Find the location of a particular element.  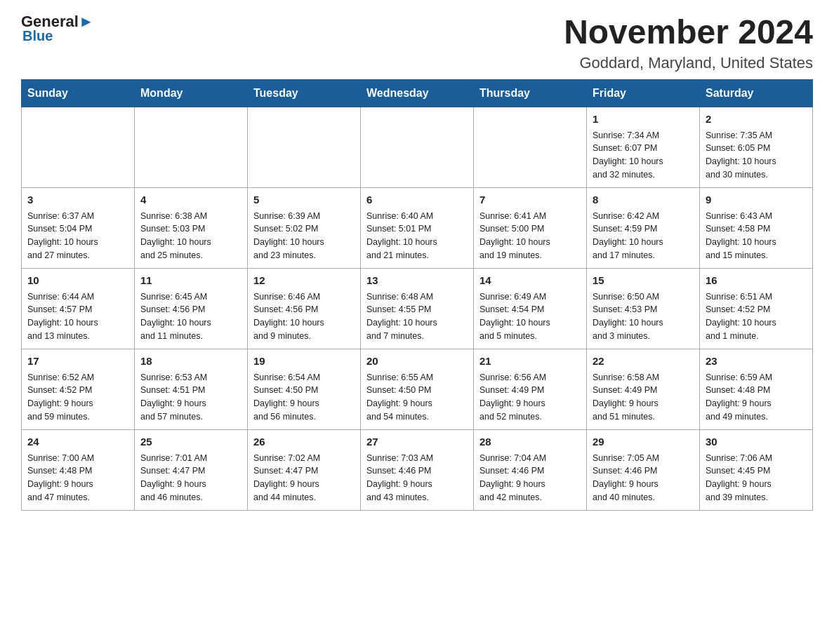

day-number: 23 is located at coordinates (756, 361).